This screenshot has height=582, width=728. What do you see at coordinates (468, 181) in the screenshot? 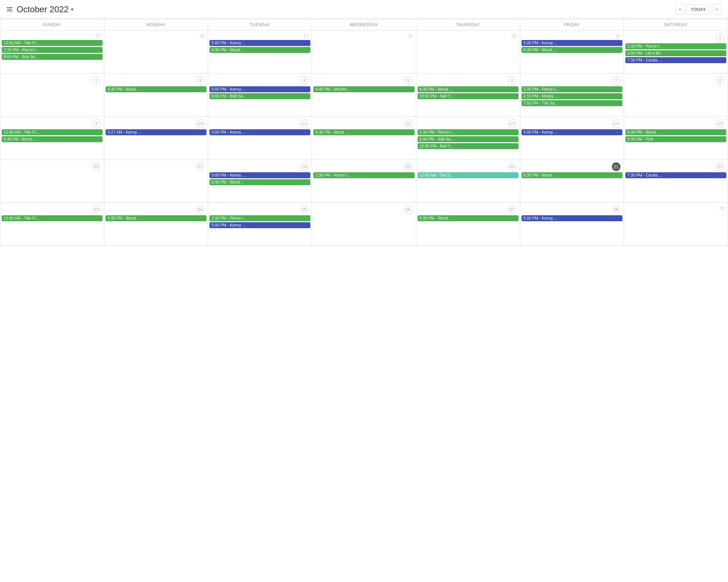
I see `calendar-cell: 2012:00 AM - Test S...` at bounding box center [468, 181].